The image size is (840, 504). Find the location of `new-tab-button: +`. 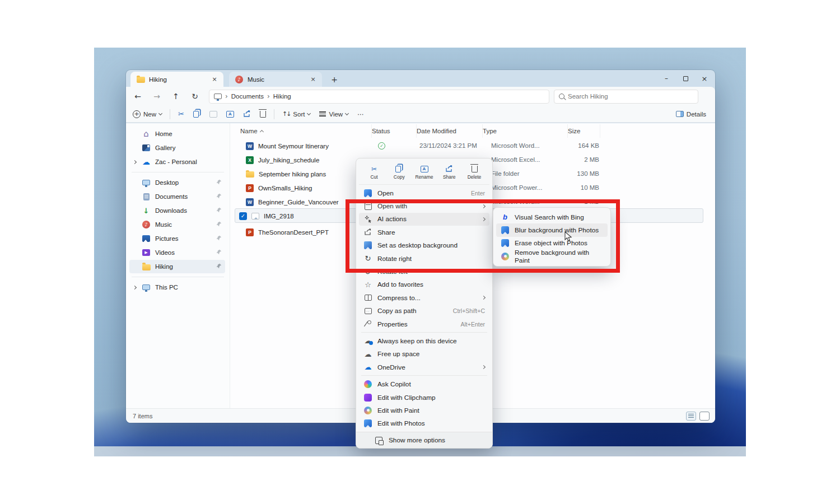

new-tab-button: + is located at coordinates (334, 80).